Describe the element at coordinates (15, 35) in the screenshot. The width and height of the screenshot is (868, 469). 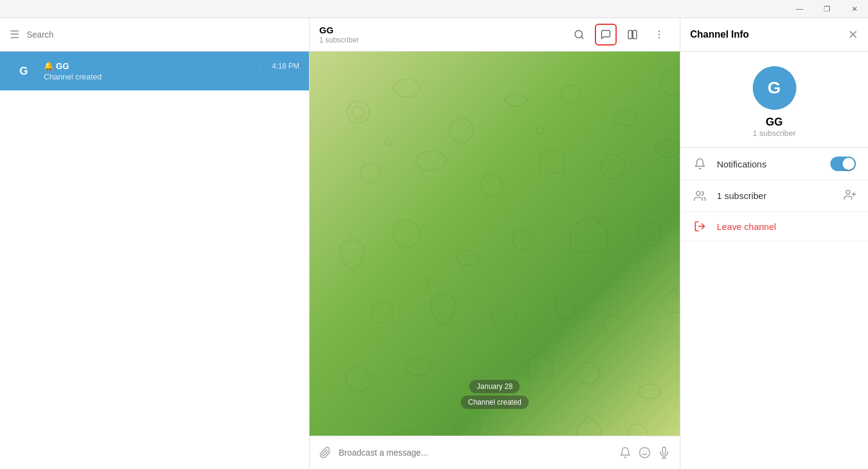
I see `menu-button: ☰` at that location.